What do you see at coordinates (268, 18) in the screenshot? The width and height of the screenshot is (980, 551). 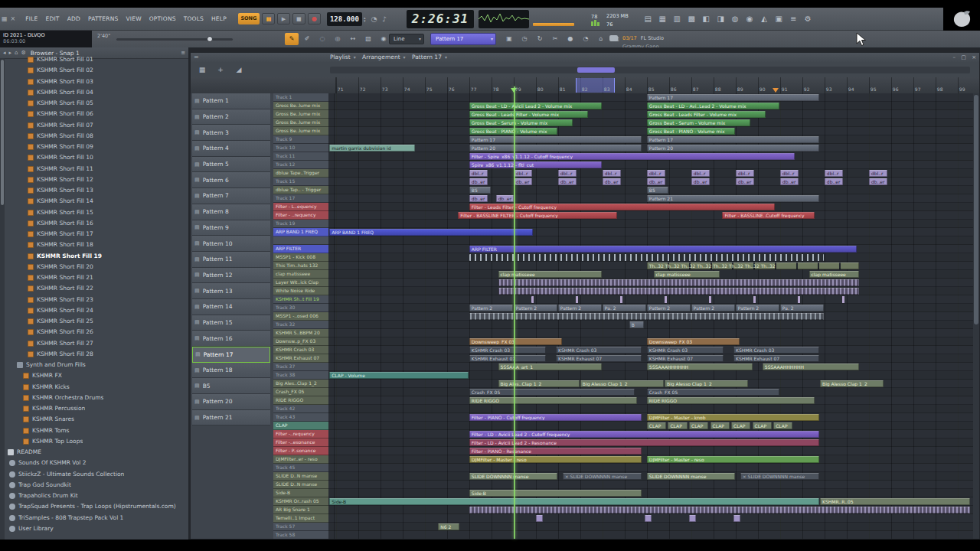 I see `pause-button: ▮▮` at bounding box center [268, 18].